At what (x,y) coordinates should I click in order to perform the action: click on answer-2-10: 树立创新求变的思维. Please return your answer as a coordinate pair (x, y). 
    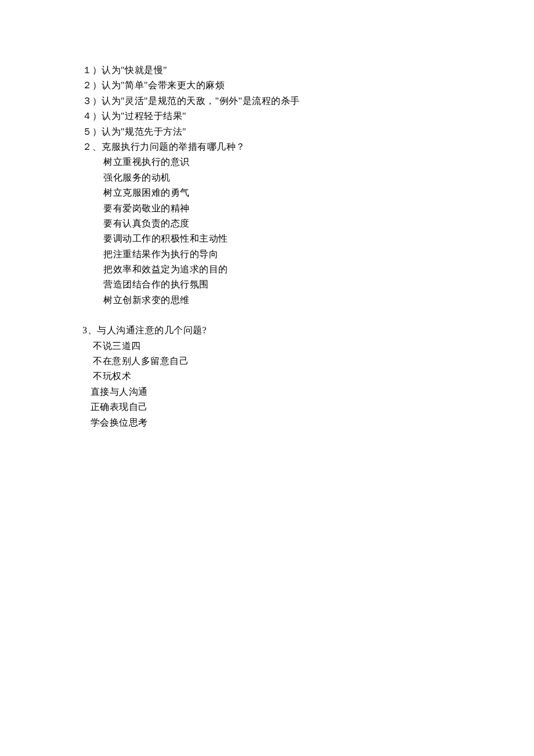
    Looking at the image, I should click on (308, 300).